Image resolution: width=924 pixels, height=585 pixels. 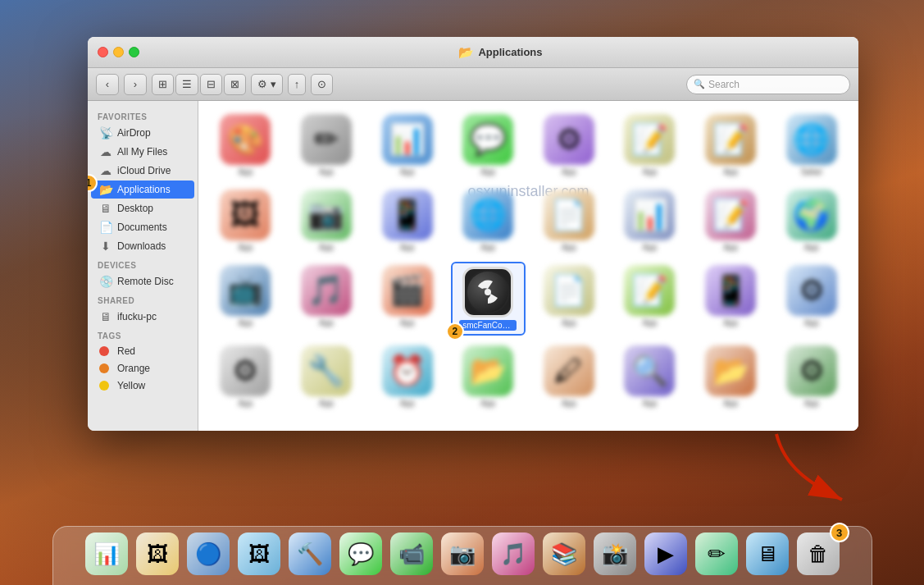 I want to click on dock-activity-monitor: 📊, so click(x=107, y=554).